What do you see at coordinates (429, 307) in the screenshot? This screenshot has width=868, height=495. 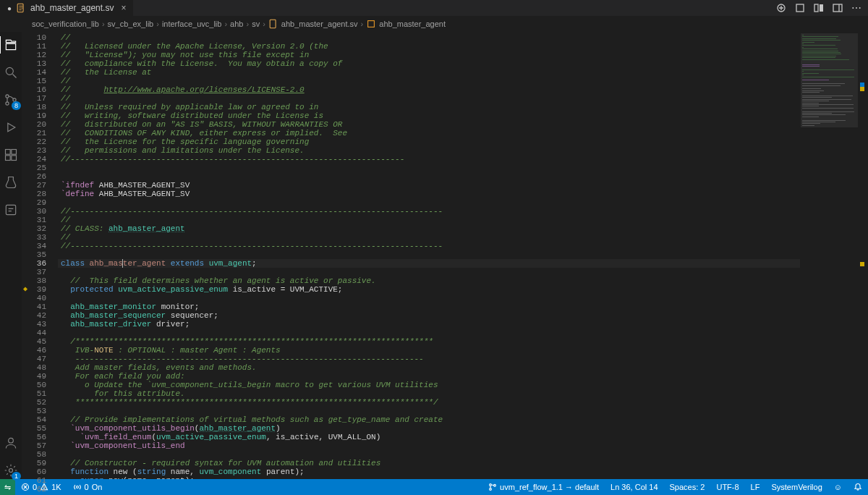 I see `code-line: ahb_master_monitor monitor;` at bounding box center [429, 307].